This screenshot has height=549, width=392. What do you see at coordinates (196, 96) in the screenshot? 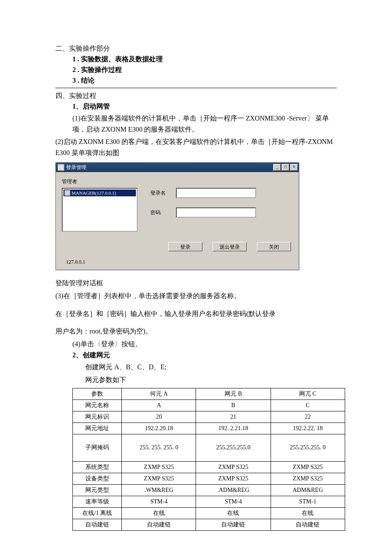
I see `section4-title: 四、实验过程` at bounding box center [196, 96].